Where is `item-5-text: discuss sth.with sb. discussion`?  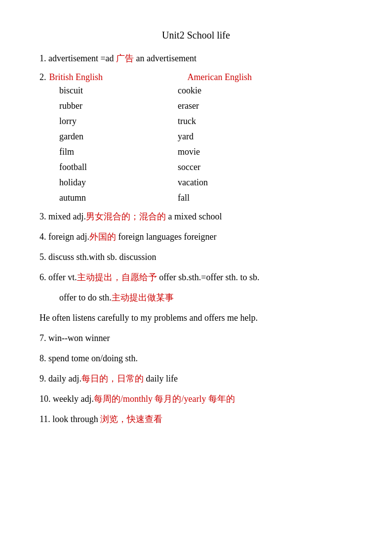 item-5-text: discuss sth.with sb. discussion is located at coordinates (103, 257).